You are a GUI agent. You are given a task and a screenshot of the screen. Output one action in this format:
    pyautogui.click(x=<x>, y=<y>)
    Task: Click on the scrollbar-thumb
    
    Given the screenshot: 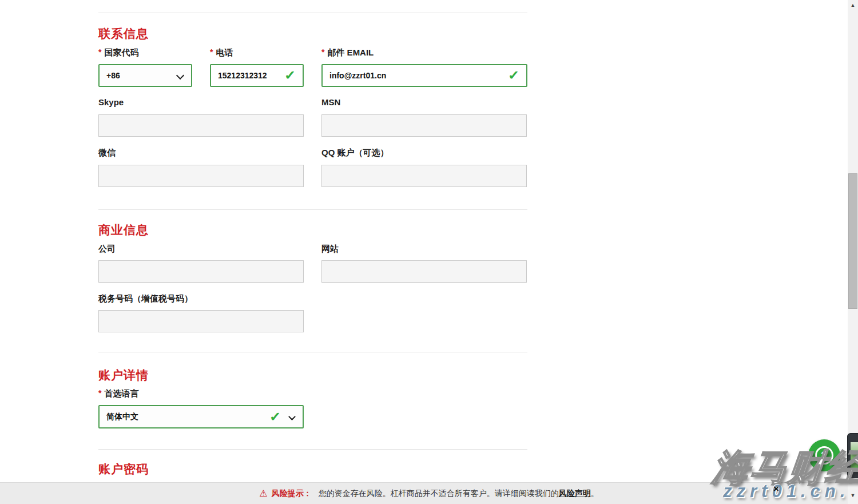 What is the action you would take?
    pyautogui.click(x=853, y=241)
    